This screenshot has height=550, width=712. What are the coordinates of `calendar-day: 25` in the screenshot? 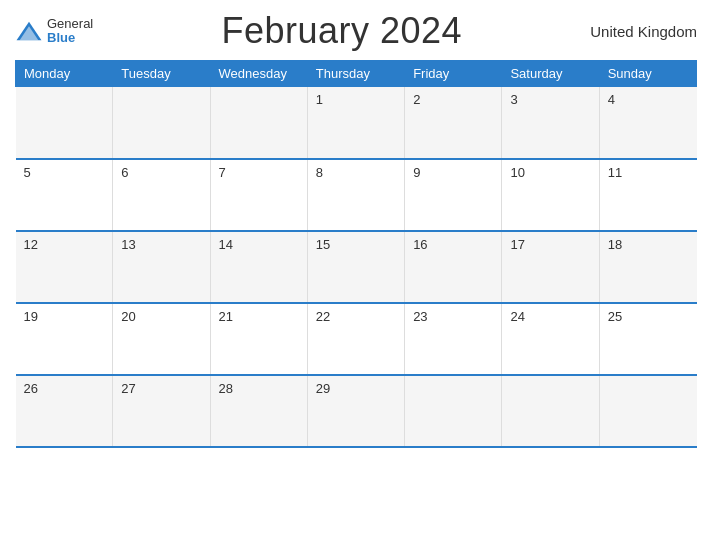 It's located at (648, 339).